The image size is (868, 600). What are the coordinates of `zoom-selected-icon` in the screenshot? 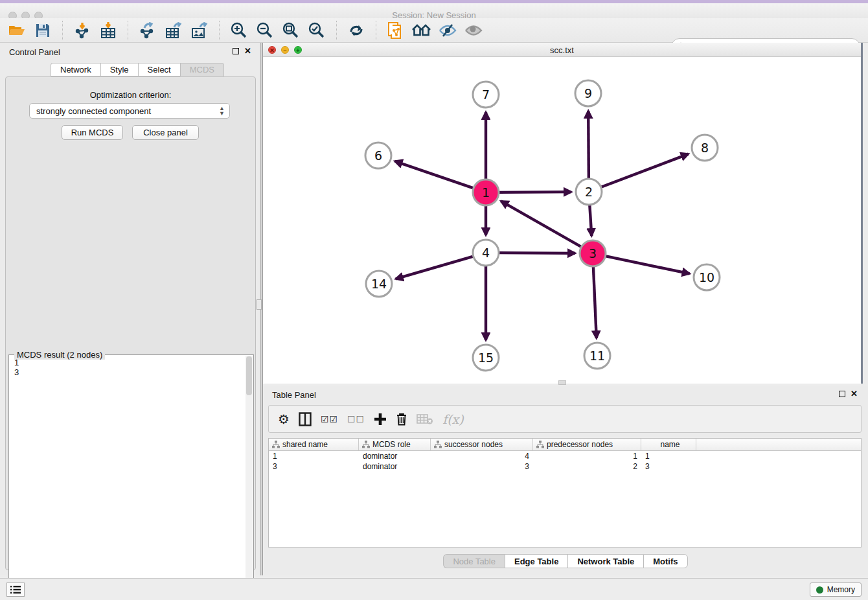 It's located at (317, 30).